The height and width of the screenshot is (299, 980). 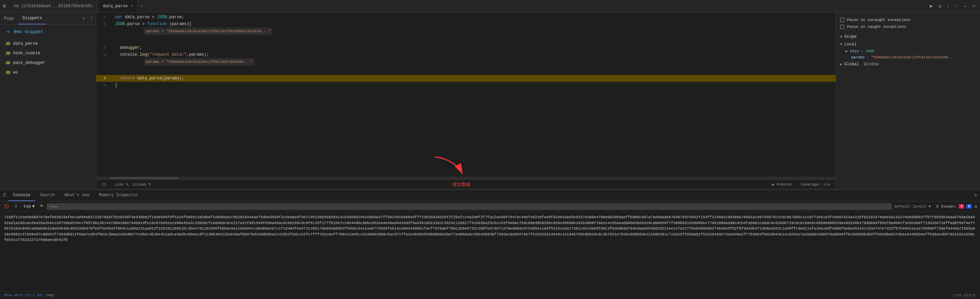 What do you see at coordinates (466, 17) in the screenshot?
I see `code-line-1: 1 var data_parse = JSON.parse;` at bounding box center [466, 17].